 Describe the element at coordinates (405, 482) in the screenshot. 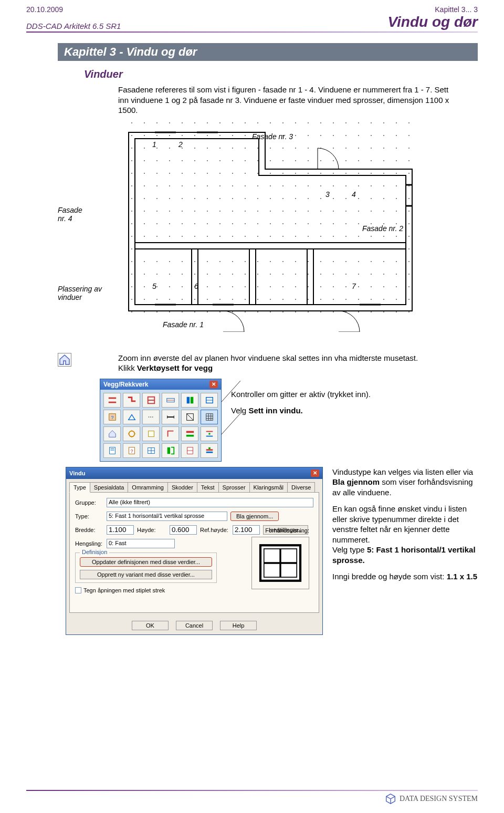

I see `explain-p1: Vindustype kan velges via listen eller v…` at that location.